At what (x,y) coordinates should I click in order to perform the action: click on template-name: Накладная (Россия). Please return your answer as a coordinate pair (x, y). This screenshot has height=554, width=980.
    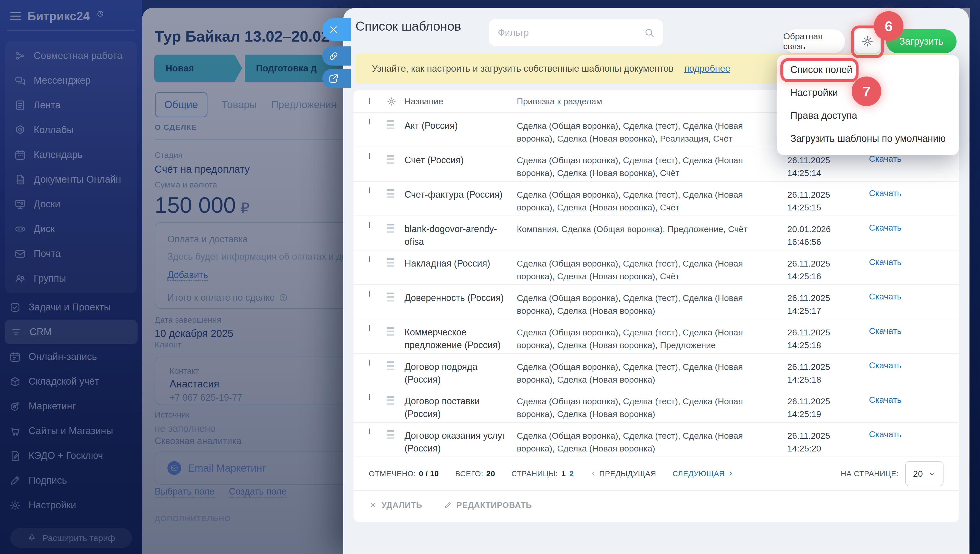
    Looking at the image, I should click on (461, 263).